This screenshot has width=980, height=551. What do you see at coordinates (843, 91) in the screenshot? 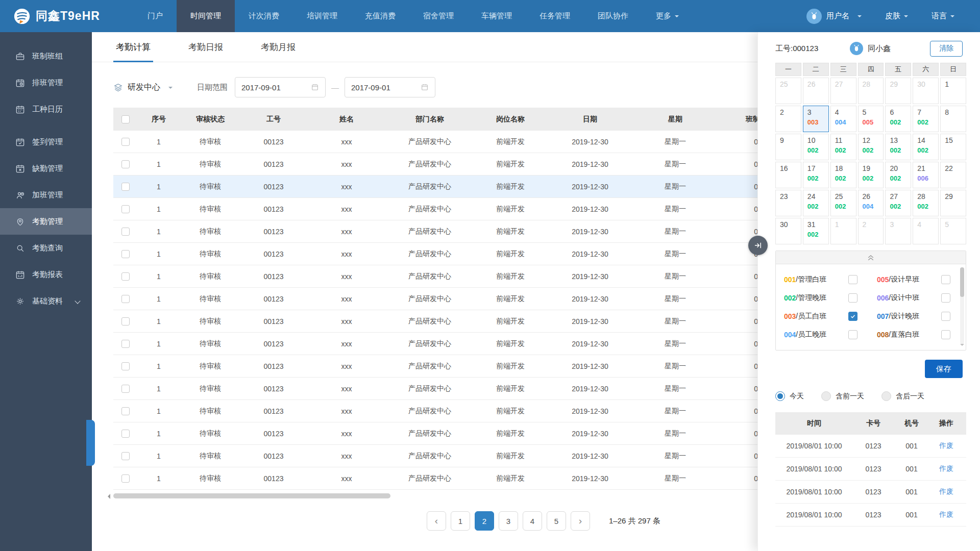
I see `calendar-day: 27` at bounding box center [843, 91].